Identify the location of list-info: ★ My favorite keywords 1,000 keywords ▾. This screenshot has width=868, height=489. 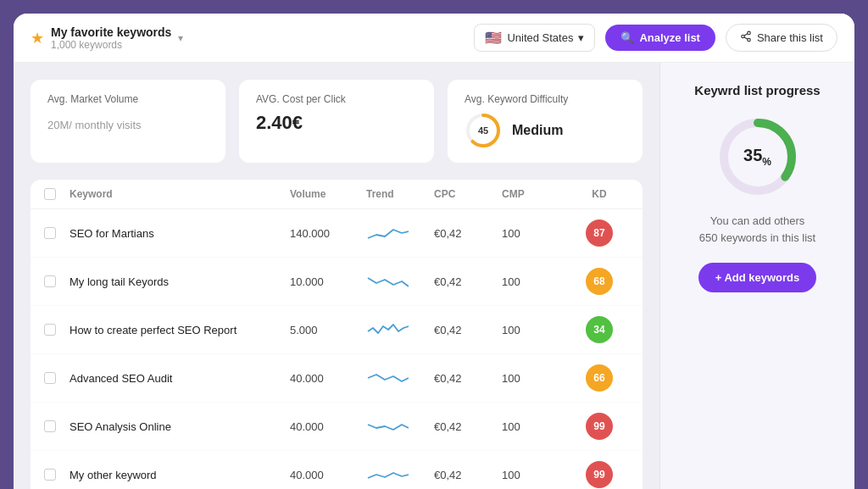
(248, 38).